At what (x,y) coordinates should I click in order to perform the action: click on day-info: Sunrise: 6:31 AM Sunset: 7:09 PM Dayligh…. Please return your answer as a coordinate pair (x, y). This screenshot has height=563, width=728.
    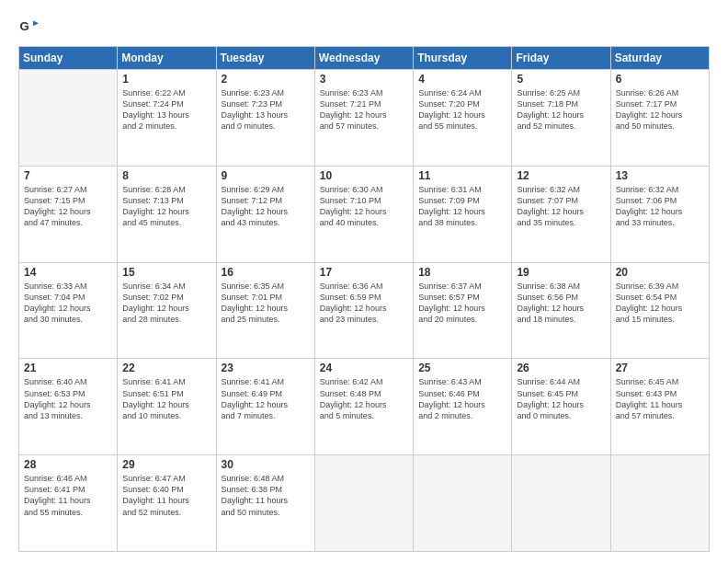
    Looking at the image, I should click on (462, 206).